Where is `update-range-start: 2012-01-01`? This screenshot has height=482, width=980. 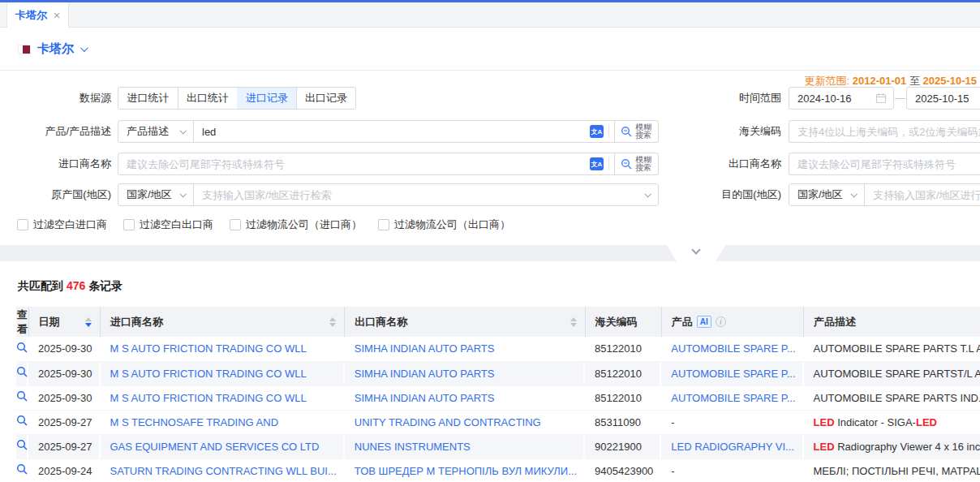
update-range-start: 2012-01-01 is located at coordinates (879, 81).